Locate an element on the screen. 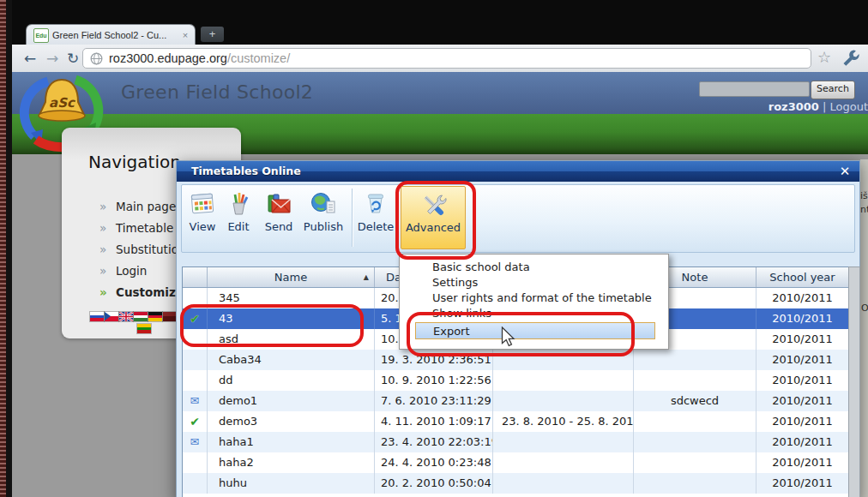 The width and height of the screenshot is (868, 497). table-row: huhu 20. 2. 2010 0:50:04 2010/2011 is located at coordinates (515, 483).